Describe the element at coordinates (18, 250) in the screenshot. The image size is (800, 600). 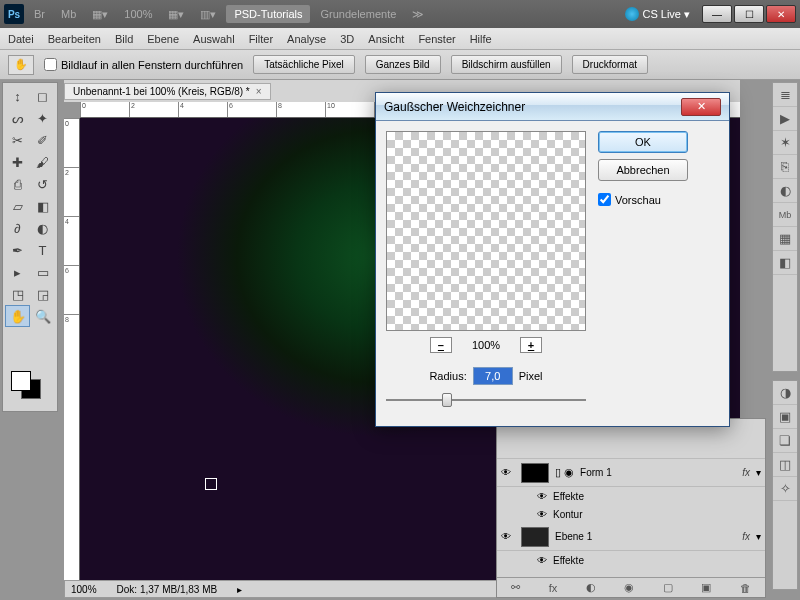
I see `pen-tool-icon: ✒` at that location.